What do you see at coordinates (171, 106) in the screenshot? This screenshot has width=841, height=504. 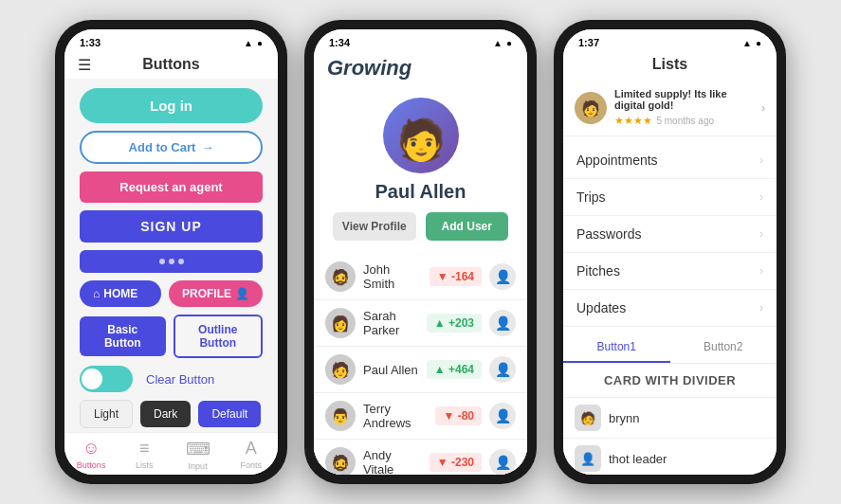 I see `login-button: Log in` at bounding box center [171, 106].